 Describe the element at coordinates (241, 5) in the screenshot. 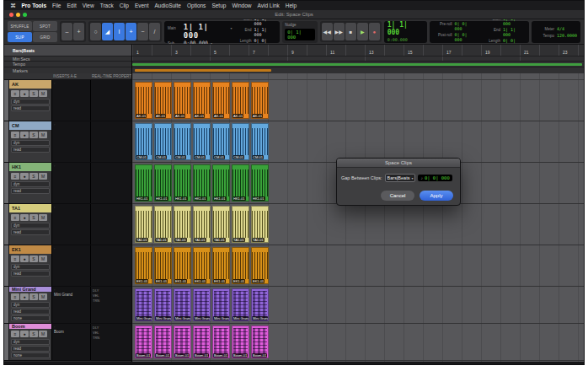

I see `menu-item-window: Window` at that location.